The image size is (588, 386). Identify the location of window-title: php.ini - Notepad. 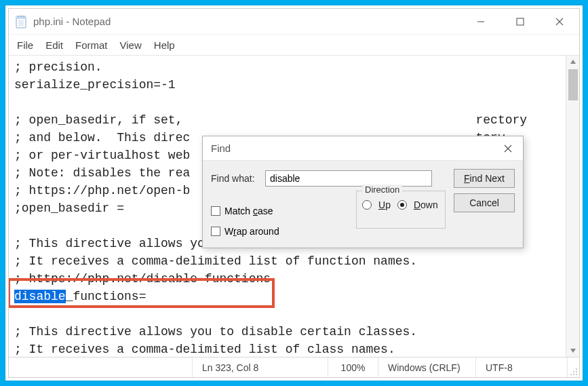
(72, 22).